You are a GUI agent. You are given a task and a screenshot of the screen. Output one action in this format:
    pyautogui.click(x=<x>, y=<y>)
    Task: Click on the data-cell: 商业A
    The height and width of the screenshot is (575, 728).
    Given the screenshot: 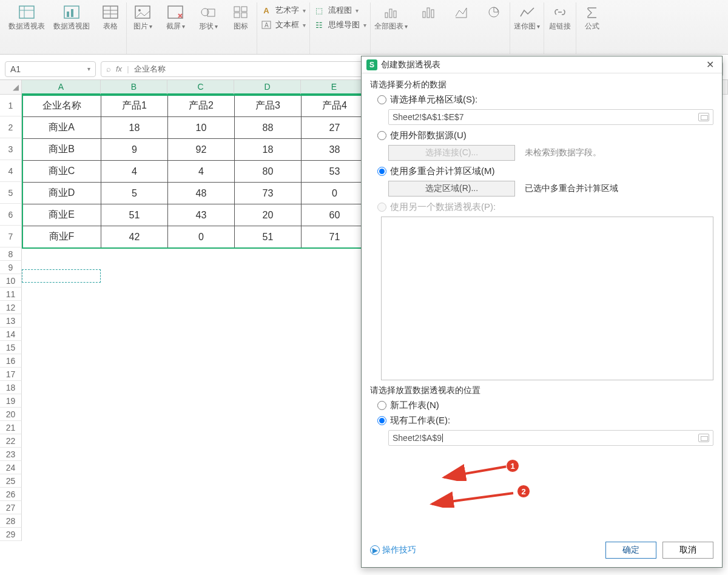 What is the action you would take?
    pyautogui.click(x=62, y=128)
    